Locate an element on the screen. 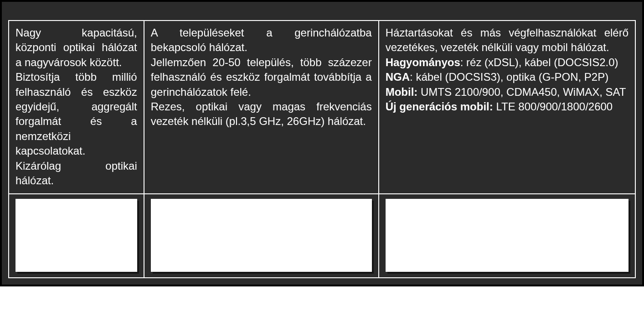 The height and width of the screenshot is (322, 644). label-mobile: Mobil: is located at coordinates (402, 92).